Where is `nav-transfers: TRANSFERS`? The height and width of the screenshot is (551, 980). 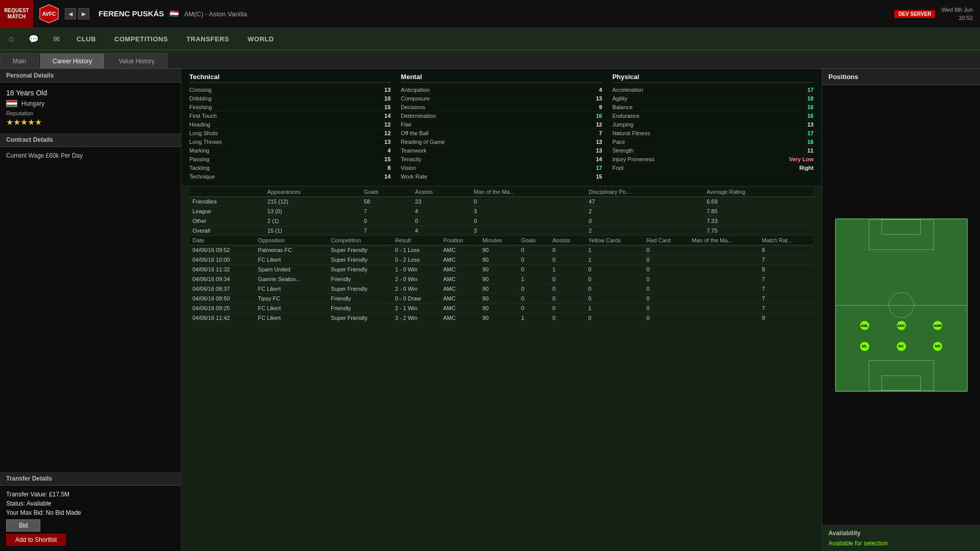
nav-transfers: TRANSFERS is located at coordinates (208, 39).